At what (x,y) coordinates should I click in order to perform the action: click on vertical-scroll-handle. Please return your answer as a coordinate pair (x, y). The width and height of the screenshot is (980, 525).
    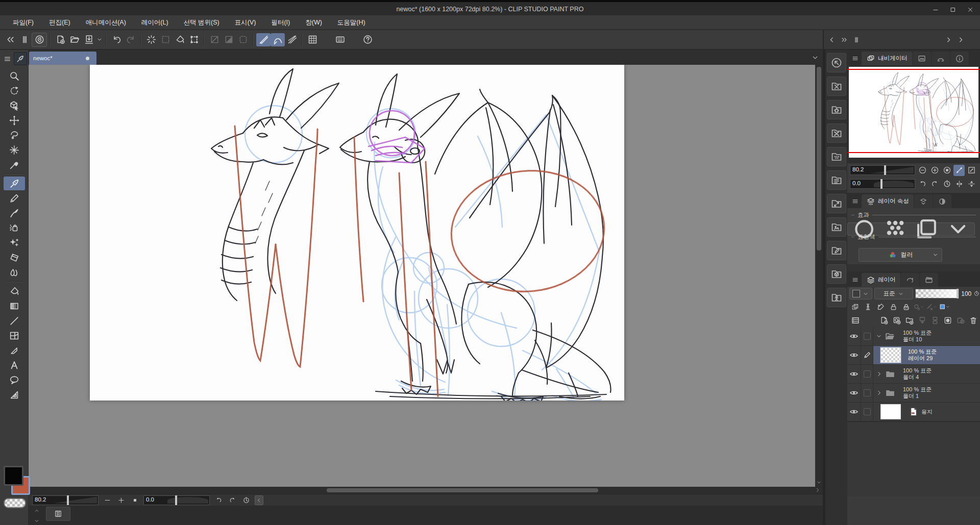
    Looking at the image, I should click on (819, 159).